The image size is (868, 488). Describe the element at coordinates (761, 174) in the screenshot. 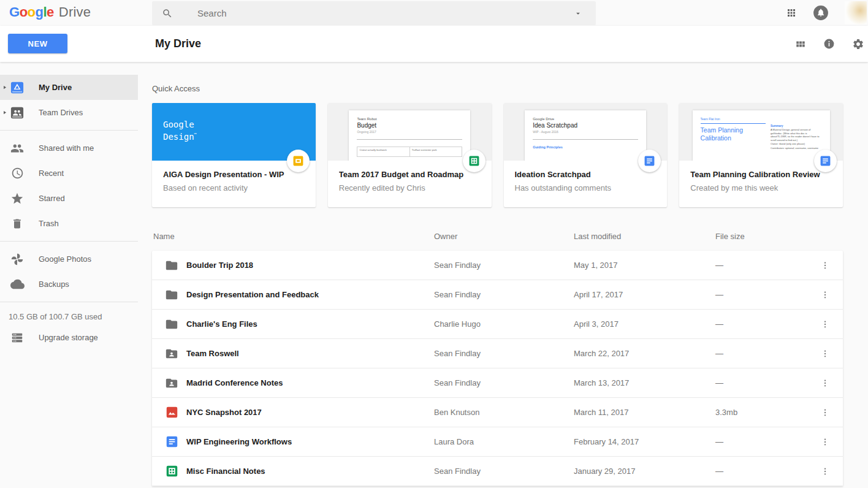

I see `card-title: Team Planning Calibration Review` at that location.